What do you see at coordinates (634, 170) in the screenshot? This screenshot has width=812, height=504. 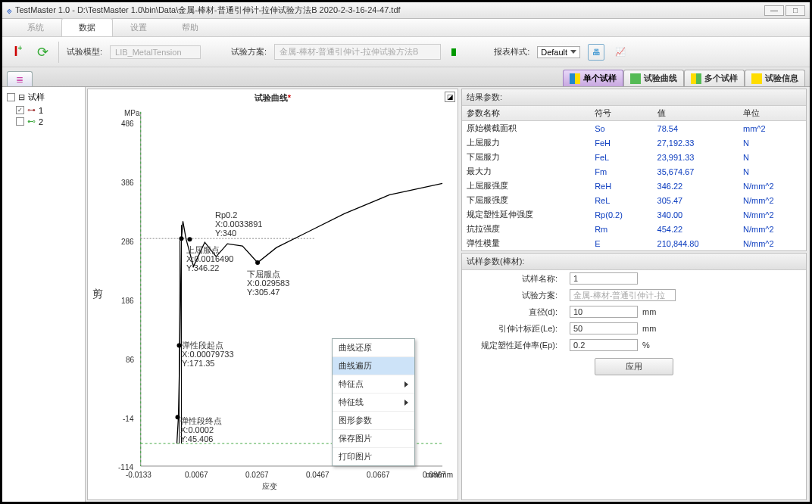 I see `results-panel: 结果参数: 参数名称 符号 值 单位 原始横截面积So78.54mm^2上屈服力…` at bounding box center [634, 170].